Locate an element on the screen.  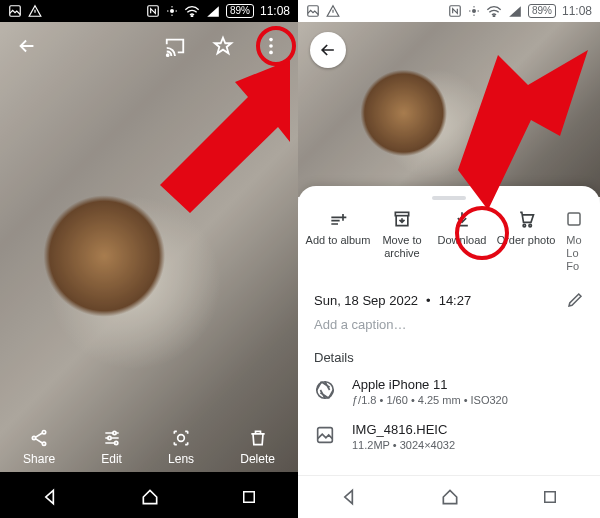
cart-icon is located at coordinates (526, 219).